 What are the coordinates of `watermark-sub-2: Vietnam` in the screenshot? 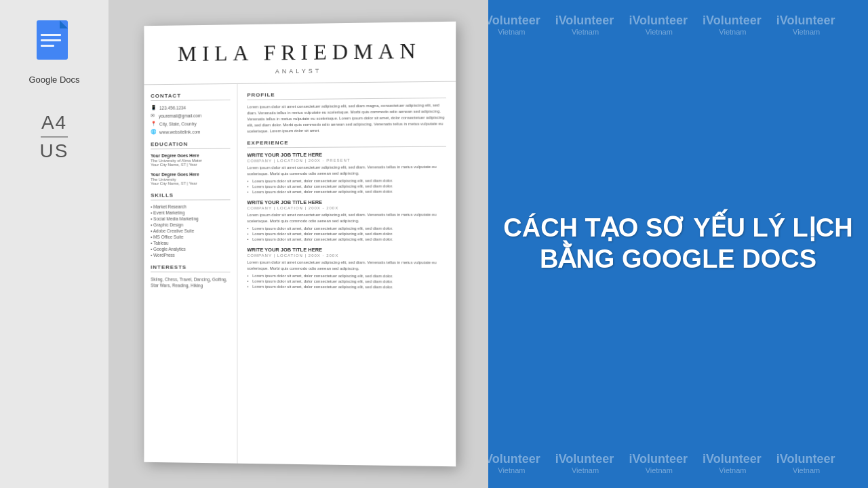 It's located at (585, 32).